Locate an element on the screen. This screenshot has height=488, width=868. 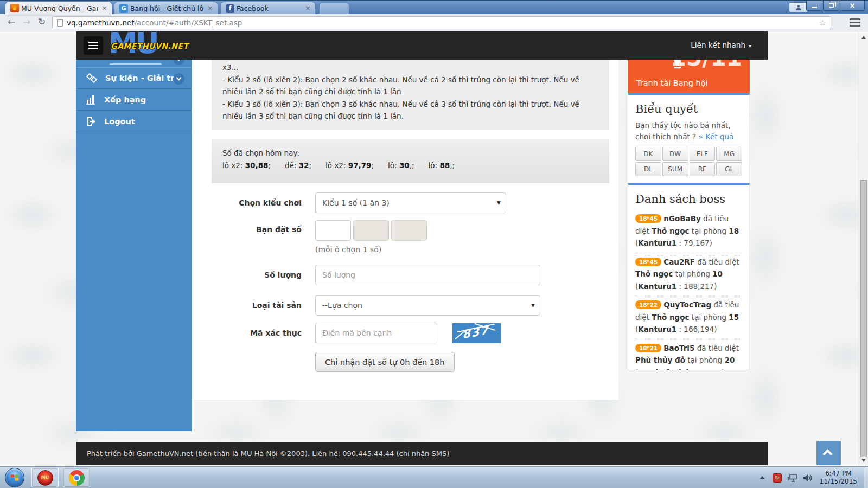
taskbar-mu-app-button: MU is located at coordinates (45, 478).